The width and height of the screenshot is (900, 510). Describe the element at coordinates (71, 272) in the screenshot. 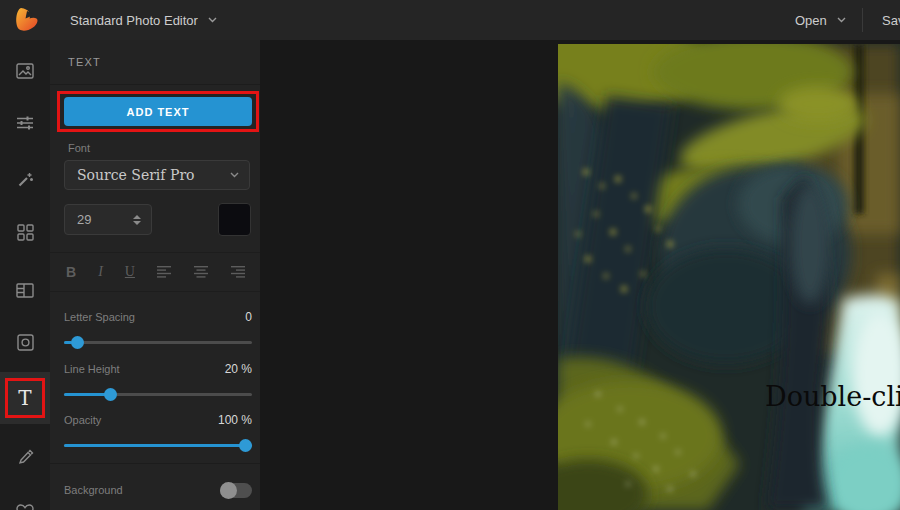

I see `bold-button: B` at that location.